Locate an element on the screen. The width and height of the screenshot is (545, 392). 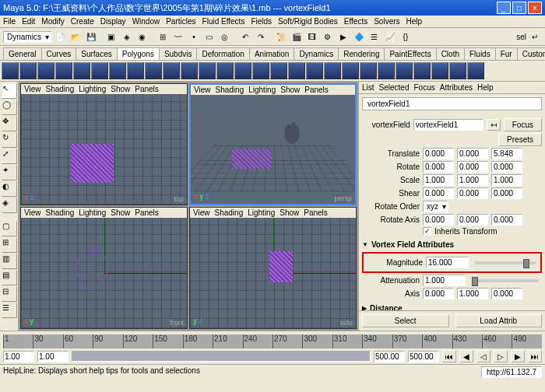
tab-surfaces: Surfaces is located at coordinates (97, 54).